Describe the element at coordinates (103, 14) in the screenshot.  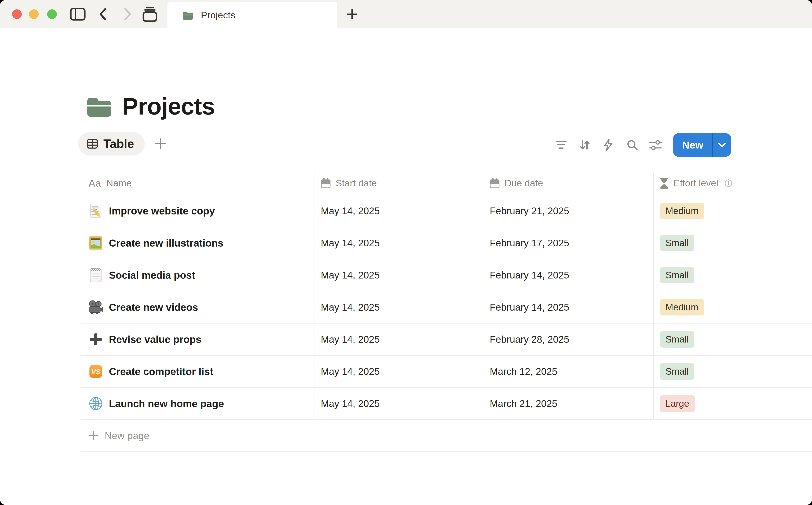
I see `chevron-left-icon` at that location.